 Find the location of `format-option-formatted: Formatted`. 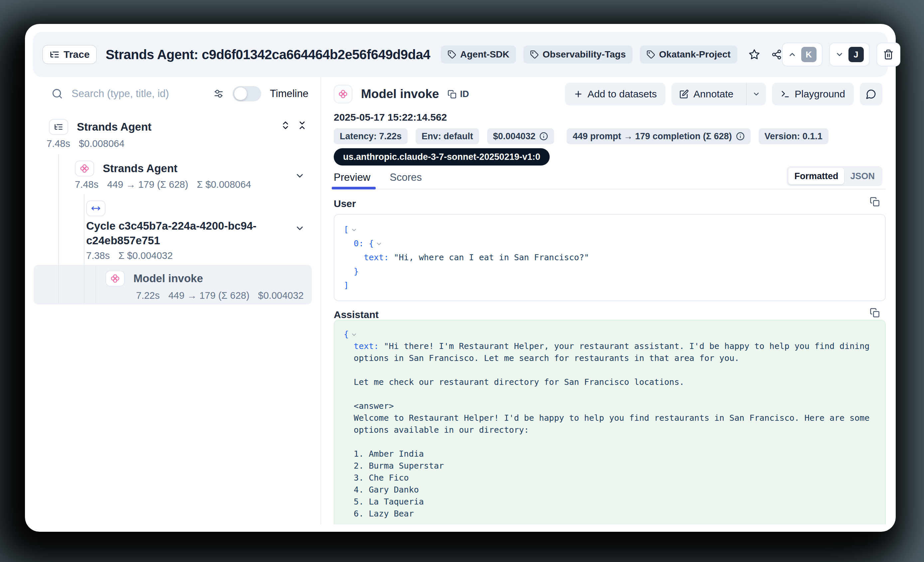

format-option-formatted: Formatted is located at coordinates (816, 176).